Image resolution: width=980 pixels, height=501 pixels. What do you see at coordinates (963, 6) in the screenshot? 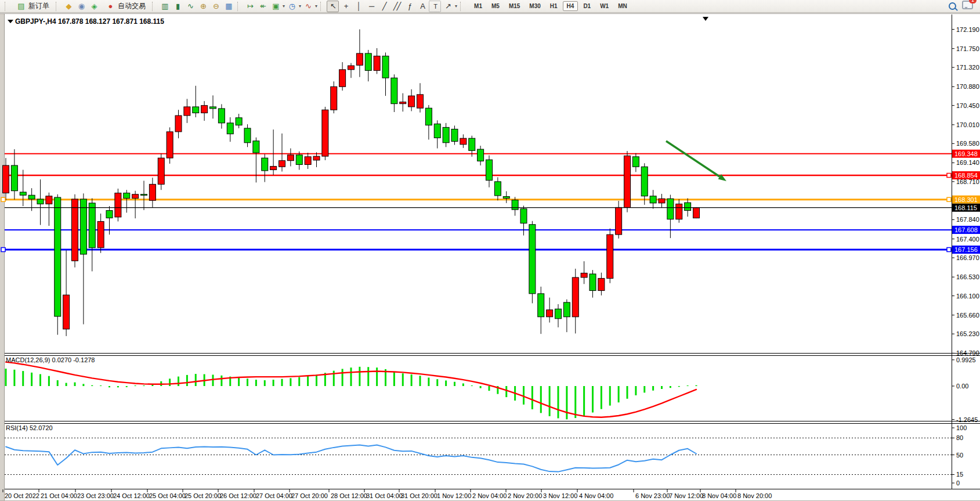
I see `toolbar-right: 1` at bounding box center [963, 6].